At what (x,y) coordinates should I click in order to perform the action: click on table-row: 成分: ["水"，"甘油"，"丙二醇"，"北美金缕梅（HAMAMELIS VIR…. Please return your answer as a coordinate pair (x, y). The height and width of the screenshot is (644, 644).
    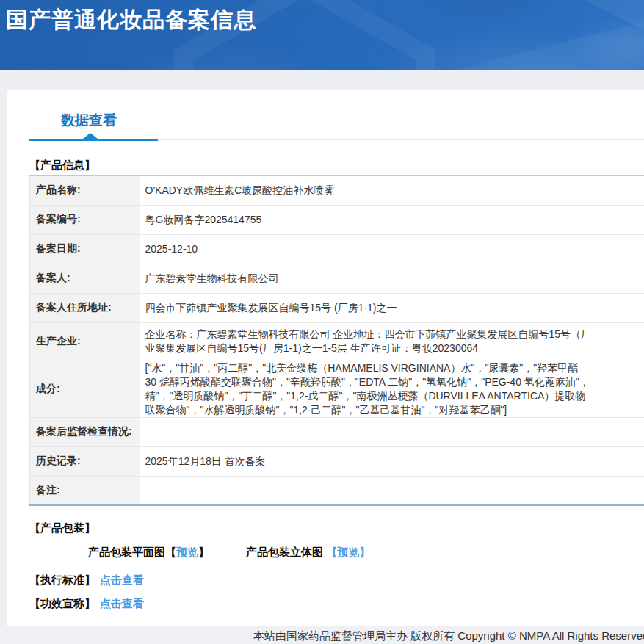
    Looking at the image, I should click on (337, 389).